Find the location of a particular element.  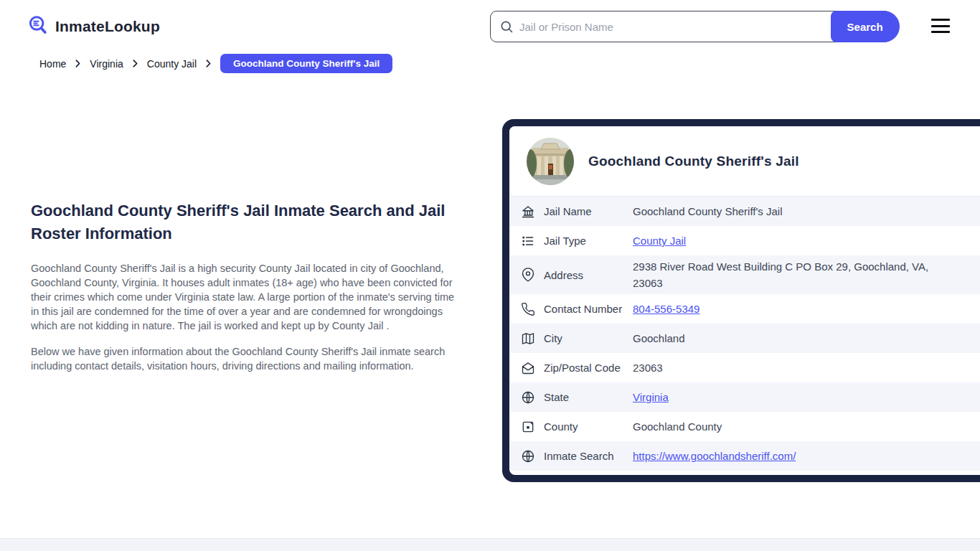

jail-photo-avatar is located at coordinates (550, 161).